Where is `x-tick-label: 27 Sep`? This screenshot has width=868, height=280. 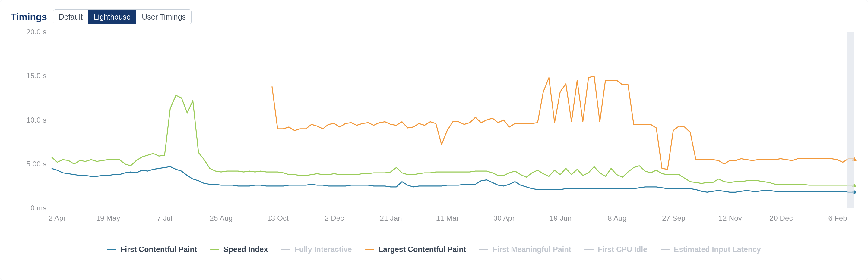 x-tick-label: 27 Sep is located at coordinates (674, 218).